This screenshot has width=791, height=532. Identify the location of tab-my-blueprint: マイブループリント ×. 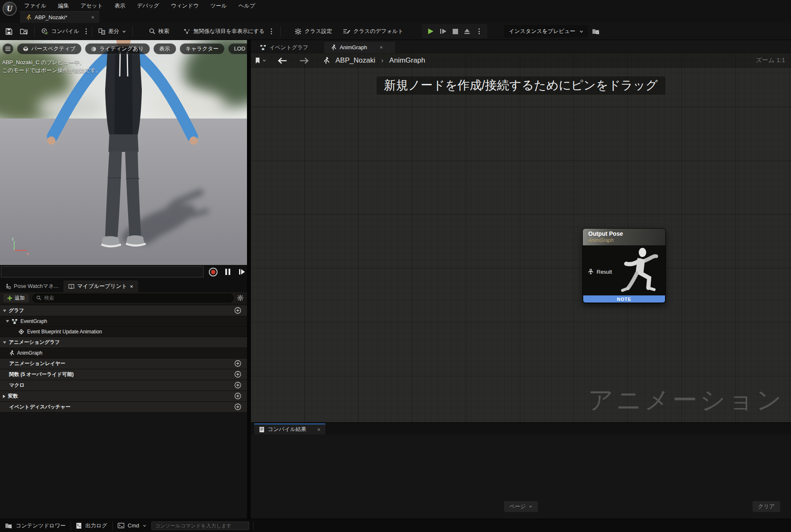
(101, 286).